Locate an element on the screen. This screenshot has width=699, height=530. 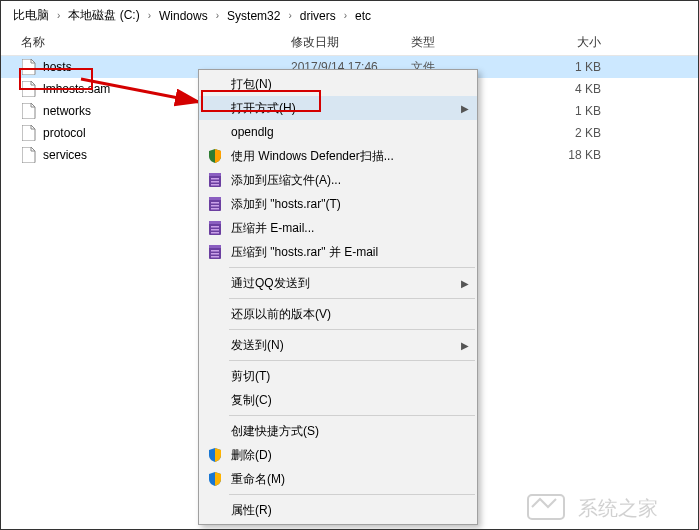
menu-item-label: 压缩并 E-mail... is located at coordinates (340, 228).